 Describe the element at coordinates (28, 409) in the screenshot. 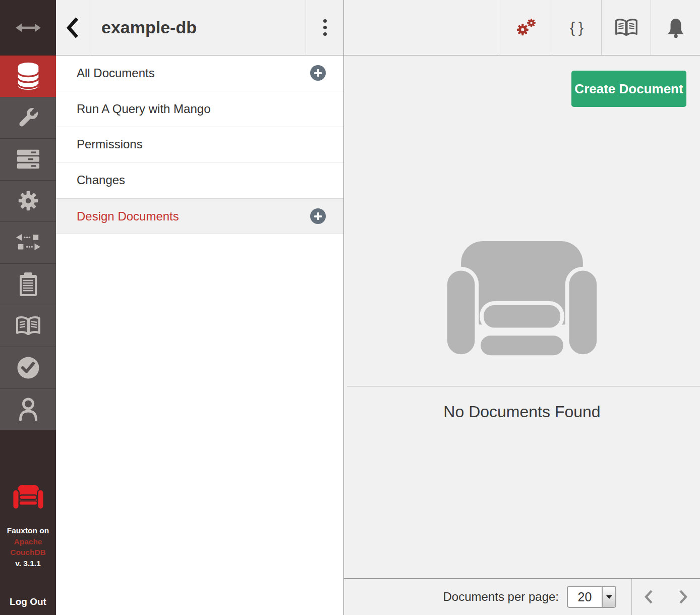

I see `person-icon` at that location.